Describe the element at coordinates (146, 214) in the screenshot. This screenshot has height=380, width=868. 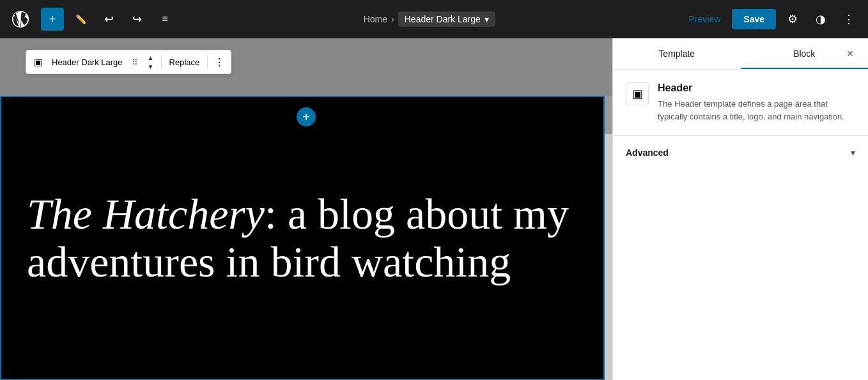
I see `site-title-italic: The Hatchery` at that location.